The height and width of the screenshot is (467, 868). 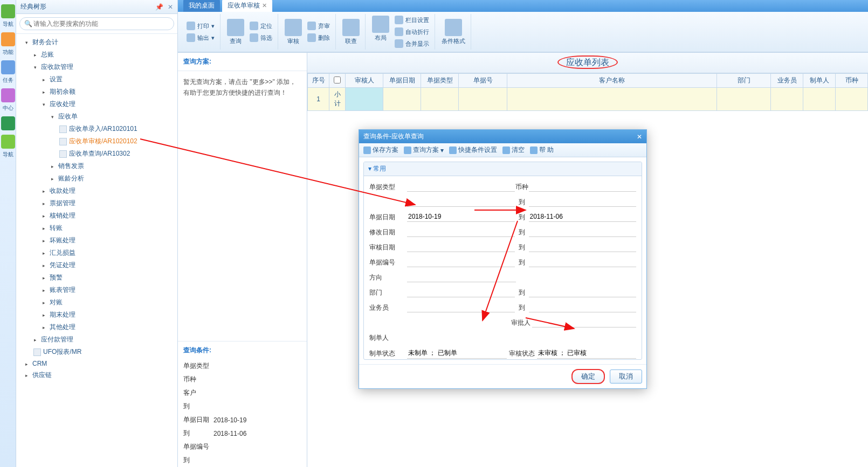 I want to click on pin-icon: 📌, so click(x=160, y=7).